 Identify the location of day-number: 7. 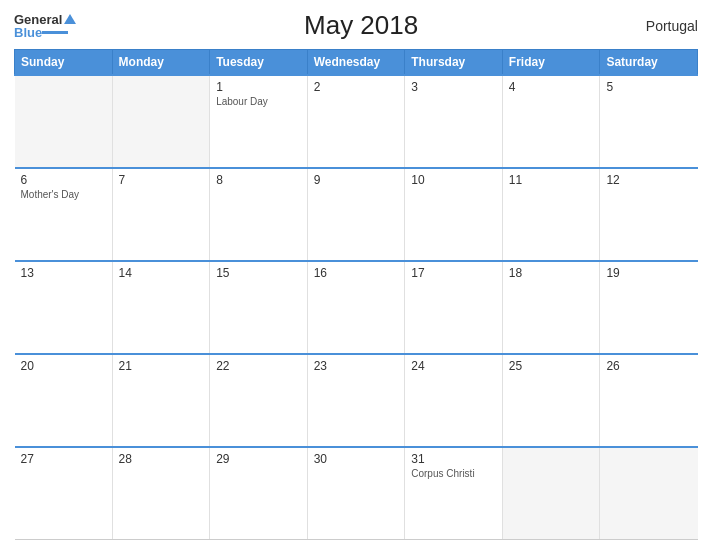
(162, 180).